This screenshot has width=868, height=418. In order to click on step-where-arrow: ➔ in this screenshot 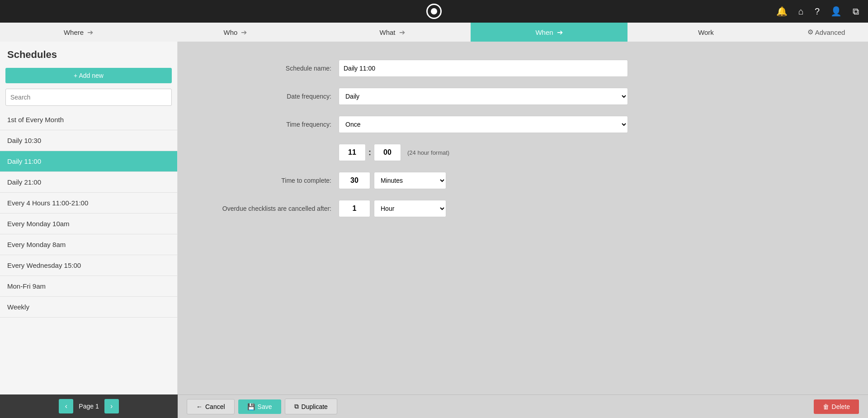, I will do `click(90, 33)`.